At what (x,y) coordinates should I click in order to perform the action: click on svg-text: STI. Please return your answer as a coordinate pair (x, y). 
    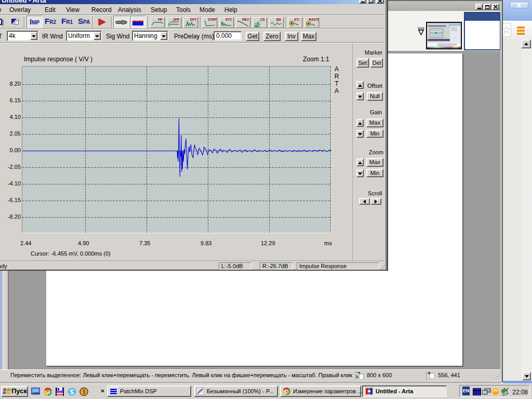
    Looking at the image, I should click on (297, 20).